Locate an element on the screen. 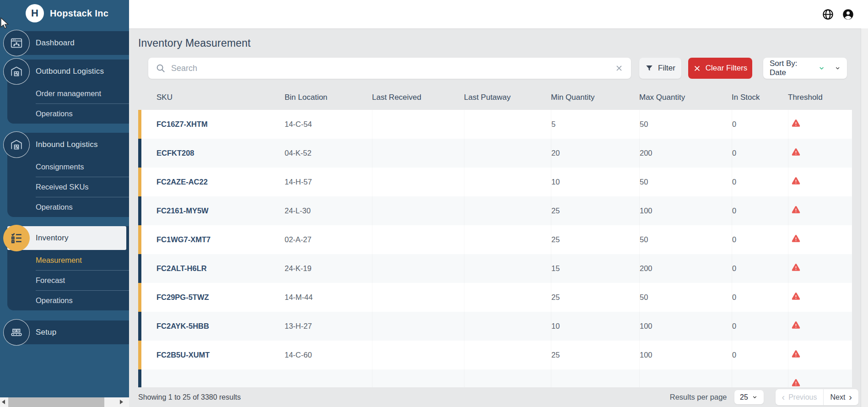 This screenshot has width=868, height=407. next-label: Next is located at coordinates (837, 397).